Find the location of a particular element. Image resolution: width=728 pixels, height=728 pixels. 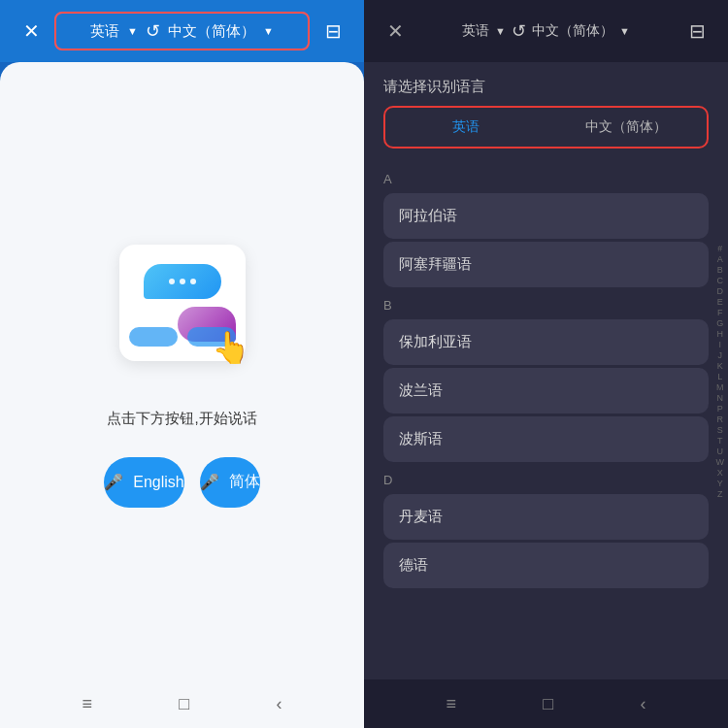

nav-home-icon-right: □ is located at coordinates (547, 705).